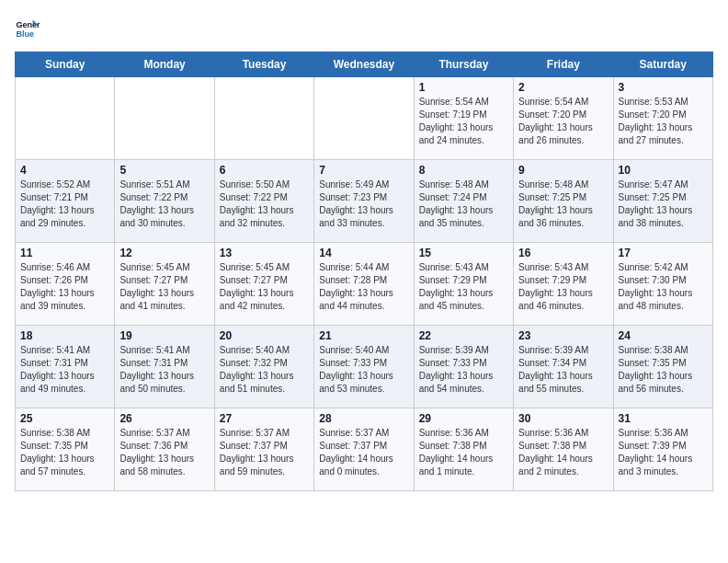 The width and height of the screenshot is (728, 563). I want to click on day-number: 30, so click(563, 419).